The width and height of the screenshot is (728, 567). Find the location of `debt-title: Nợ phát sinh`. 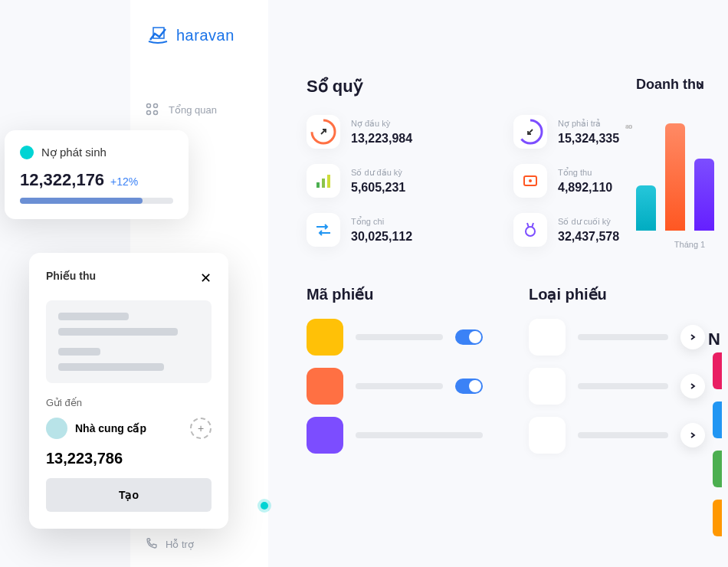

debt-title: Nợ phát sinh is located at coordinates (74, 152).